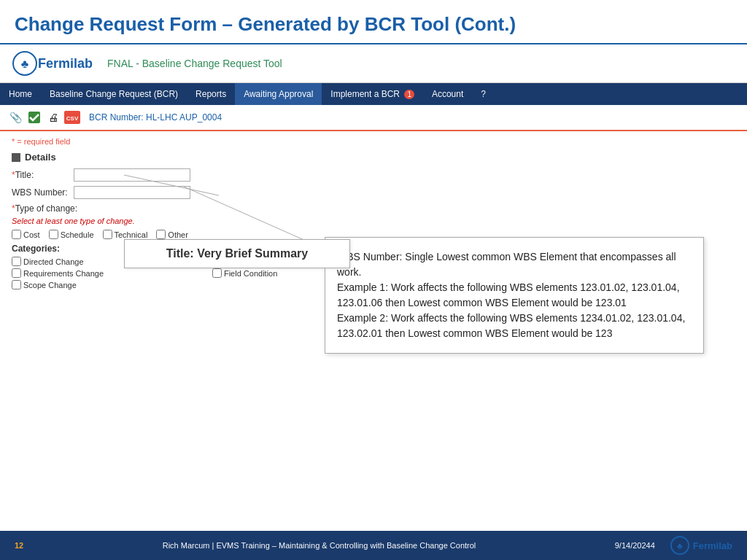 The height and width of the screenshot is (560, 747). Describe the element at coordinates (374, 545) in the screenshot. I see `footer: 12 Rich Marcum | EVMS Training – Maintai…` at that location.